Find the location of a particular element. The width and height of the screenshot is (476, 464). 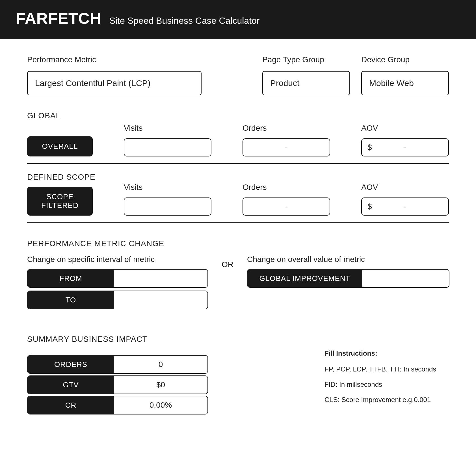

scope-aov-text: - is located at coordinates (405, 207).